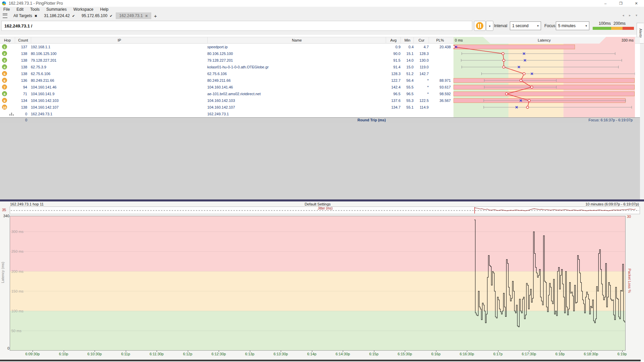  I want to click on new-tab-button: +, so click(156, 16).